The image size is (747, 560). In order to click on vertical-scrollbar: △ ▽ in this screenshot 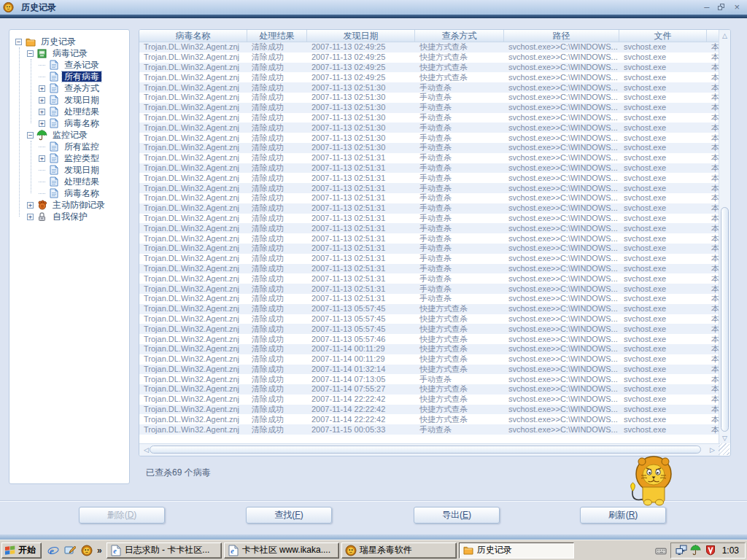, I will do `click(724, 236)`.